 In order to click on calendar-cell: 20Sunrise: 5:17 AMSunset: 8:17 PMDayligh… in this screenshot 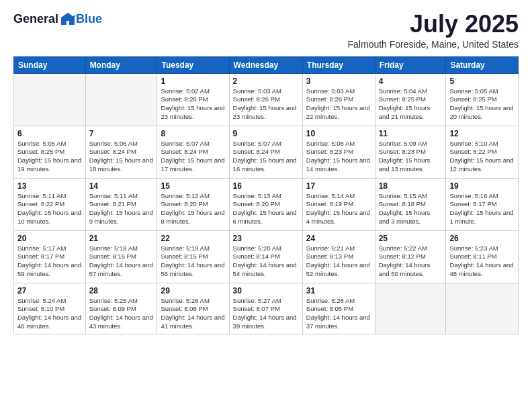, I will do `click(50, 257)`.